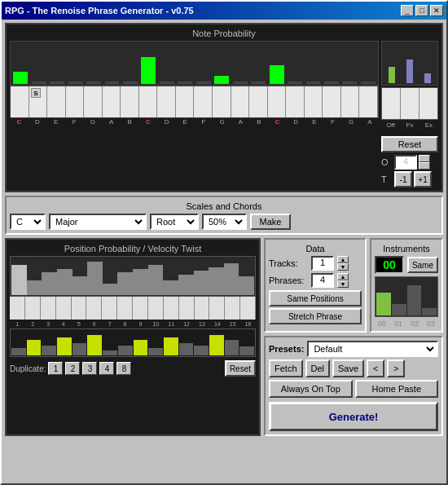  I want to click on key-g1, so click(93, 102).